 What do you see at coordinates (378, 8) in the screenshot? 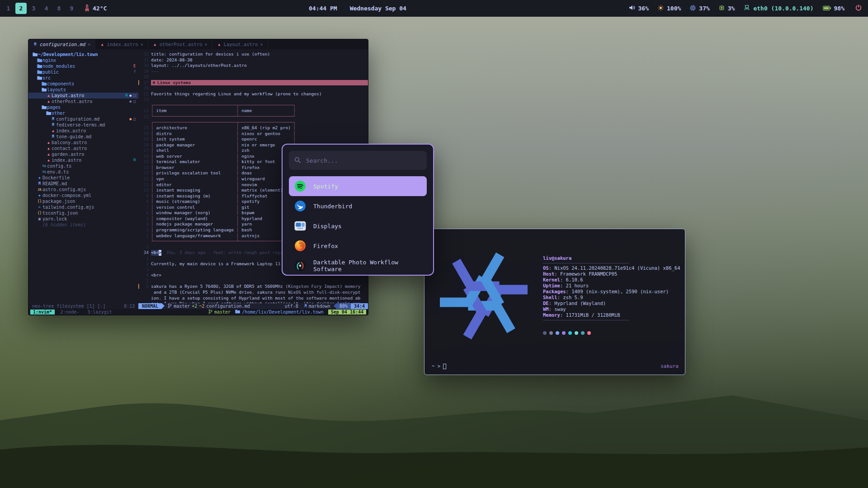
I see `clock-date: Wednesday Sep 04` at bounding box center [378, 8].